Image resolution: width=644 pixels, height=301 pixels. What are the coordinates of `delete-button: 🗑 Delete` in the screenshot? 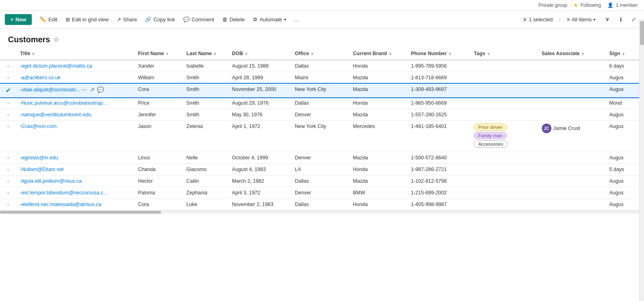 It's located at (233, 19).